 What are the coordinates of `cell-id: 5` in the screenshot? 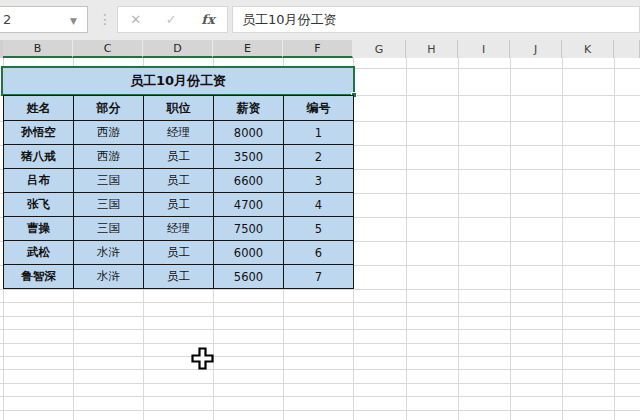 It's located at (319, 229).